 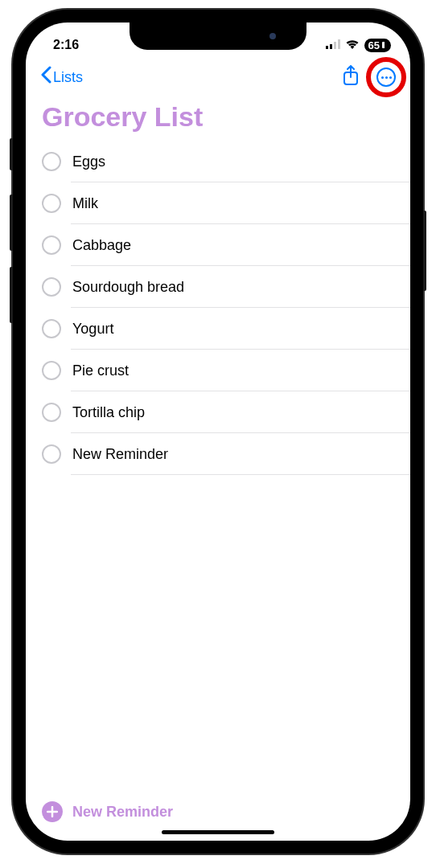 What do you see at coordinates (85, 204) in the screenshot?
I see `reminder-title: Milk` at bounding box center [85, 204].